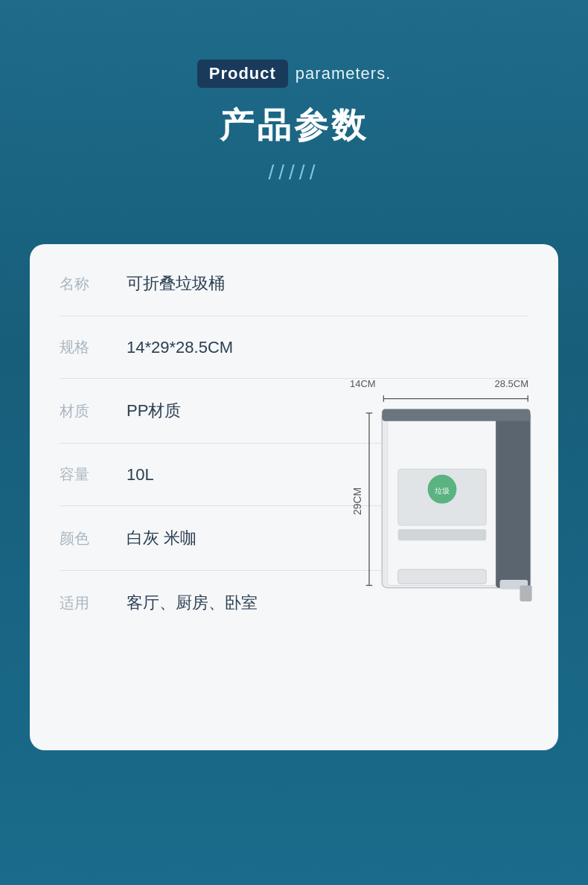  Describe the element at coordinates (327, 284) in the screenshot. I see `param-value-name: 可折叠垃圾桶` at that location.